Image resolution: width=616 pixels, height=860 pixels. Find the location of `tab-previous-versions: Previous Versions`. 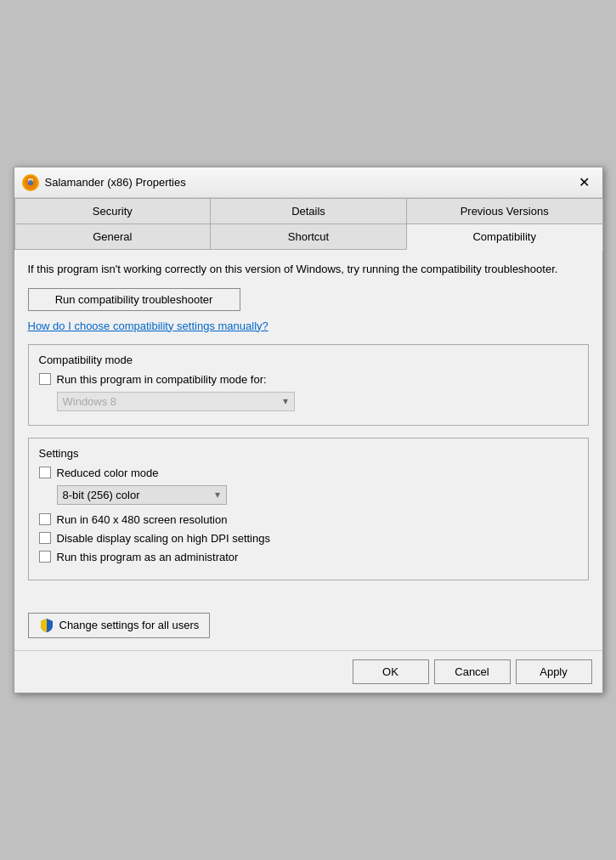

tab-previous-versions: Previous Versions is located at coordinates (505, 211).